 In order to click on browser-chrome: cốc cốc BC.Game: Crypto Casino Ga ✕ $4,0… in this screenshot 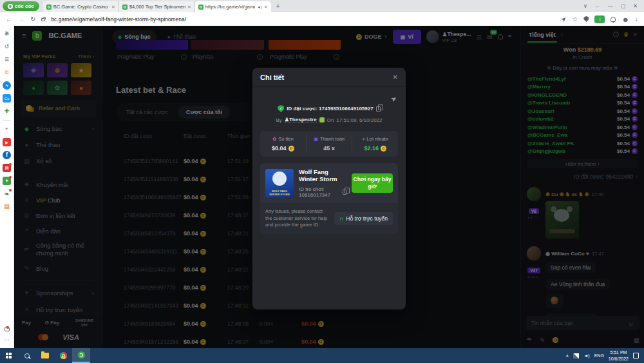, I will do `click(322, 13)`.